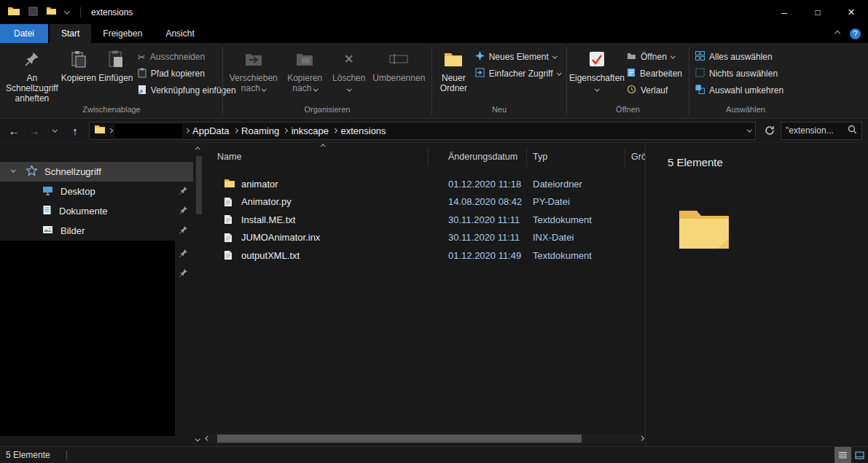 The width and height of the screenshot is (868, 463). I want to click on horizontal-scrollbar, so click(424, 439).